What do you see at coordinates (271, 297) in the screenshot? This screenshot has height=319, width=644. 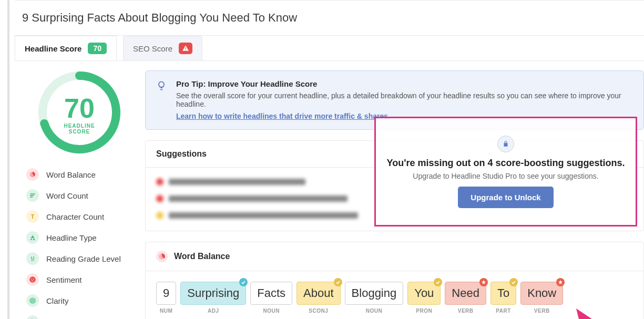 I see `word-token: FactsNOUN` at bounding box center [271, 297].